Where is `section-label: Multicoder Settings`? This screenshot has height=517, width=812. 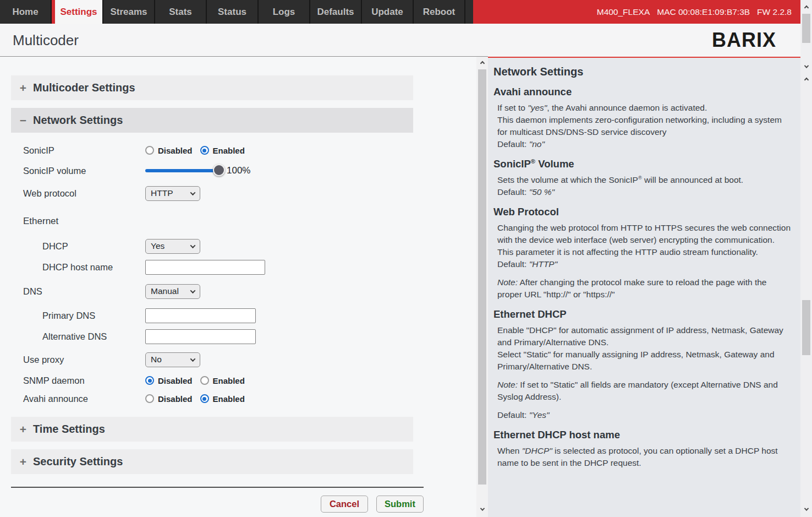
section-label: Multicoder Settings is located at coordinates (84, 88).